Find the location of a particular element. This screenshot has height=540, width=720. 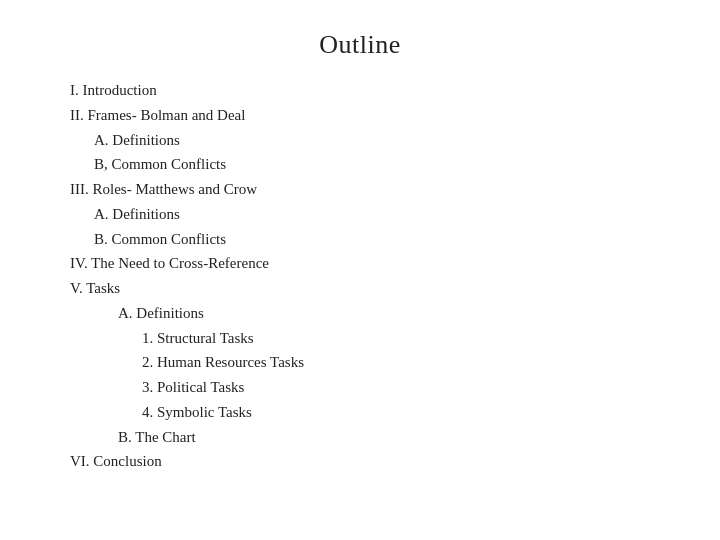

outline-line: III. Roles- Matthews and Crow is located at coordinates (375, 190).